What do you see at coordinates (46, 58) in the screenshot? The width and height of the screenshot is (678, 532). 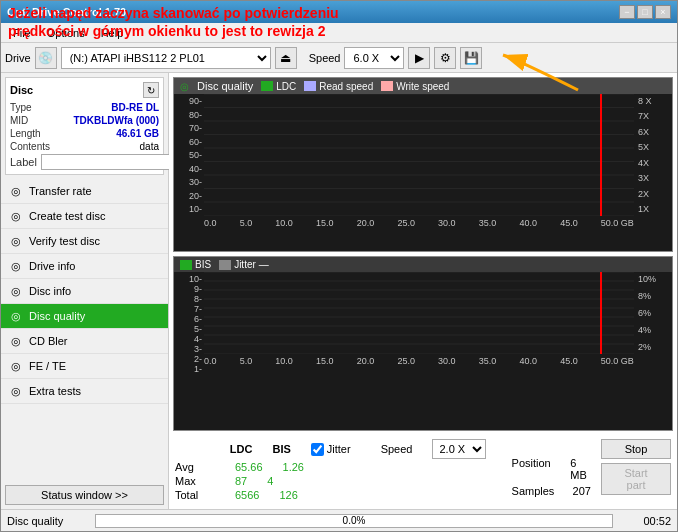 I see `drive-icon-button: 💿` at bounding box center [46, 58].